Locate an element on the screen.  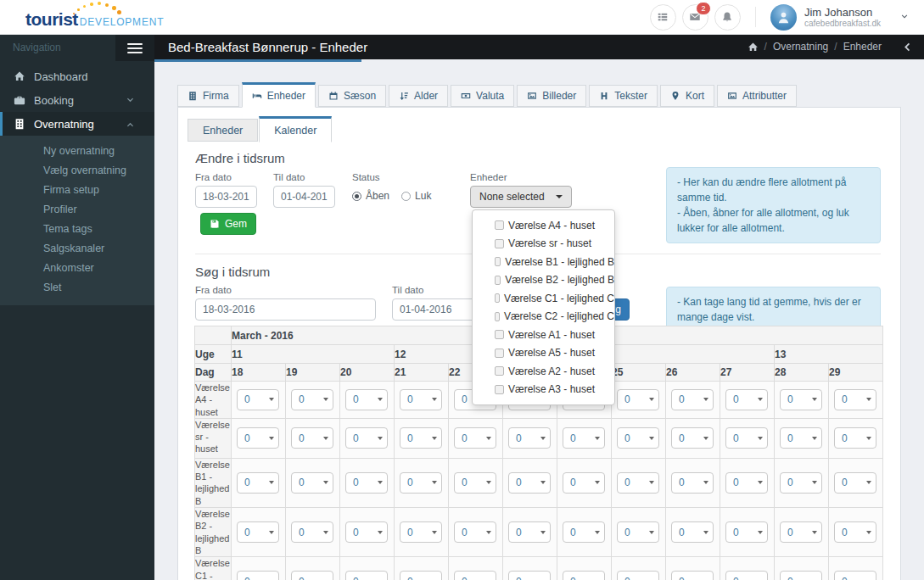
dropdown-option-v-relse-a4-huset: Værelse A4 - huset is located at coordinates (543, 226).